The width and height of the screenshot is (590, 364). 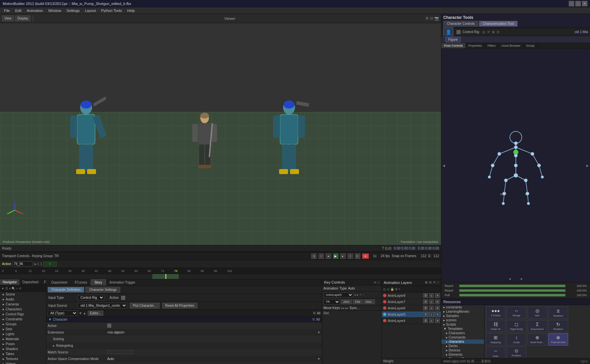 What do you see at coordinates (63, 313) in the screenshot?
I see `type-filter-select: All (Type)` at bounding box center [63, 313].